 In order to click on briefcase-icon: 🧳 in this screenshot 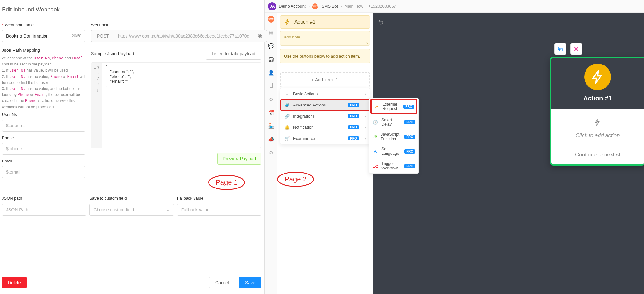, I will do `click(287, 105)`.